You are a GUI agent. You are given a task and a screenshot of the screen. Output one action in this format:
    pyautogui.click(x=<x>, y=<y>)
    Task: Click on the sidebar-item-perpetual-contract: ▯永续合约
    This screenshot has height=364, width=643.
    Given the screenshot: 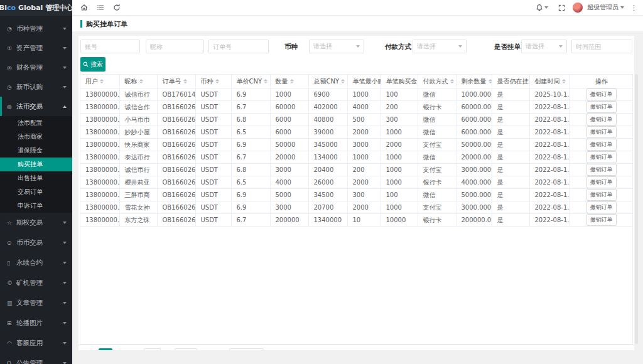 What is the action you would take?
    pyautogui.click(x=36, y=263)
    